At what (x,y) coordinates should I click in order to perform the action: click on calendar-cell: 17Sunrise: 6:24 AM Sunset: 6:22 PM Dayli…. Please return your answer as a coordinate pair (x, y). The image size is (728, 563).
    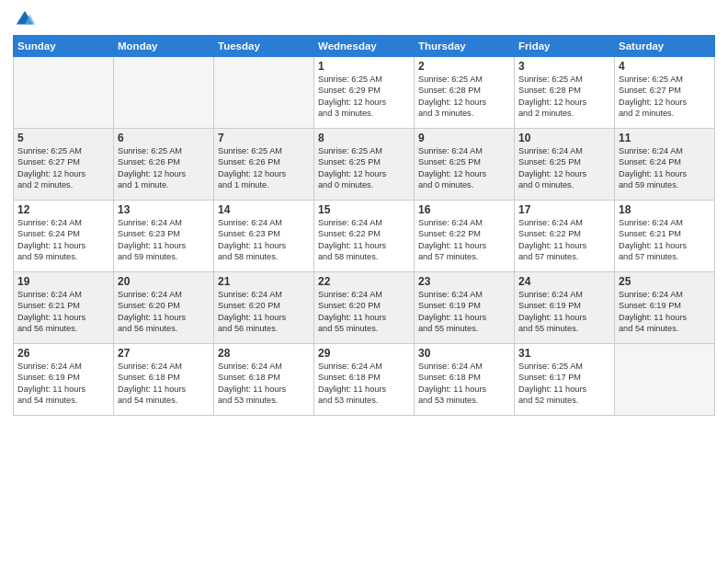
    Looking at the image, I should click on (564, 236).